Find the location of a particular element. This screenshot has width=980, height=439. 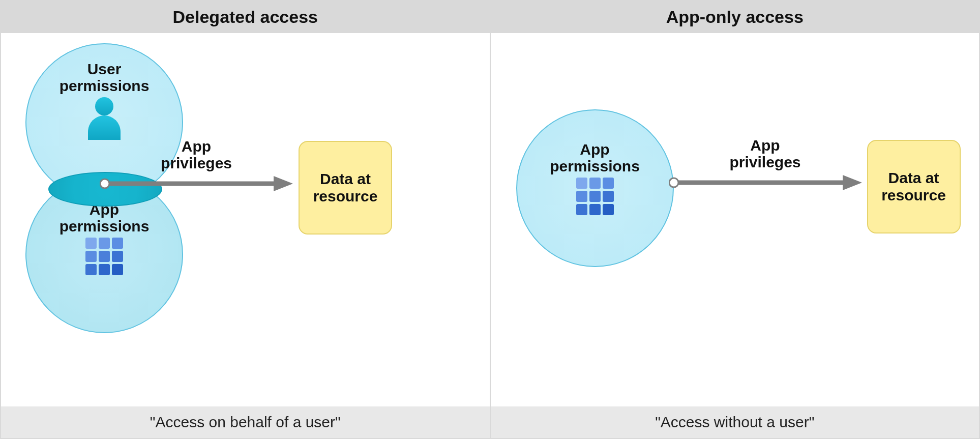

apponly-panel-title: App-only access is located at coordinates (735, 17).